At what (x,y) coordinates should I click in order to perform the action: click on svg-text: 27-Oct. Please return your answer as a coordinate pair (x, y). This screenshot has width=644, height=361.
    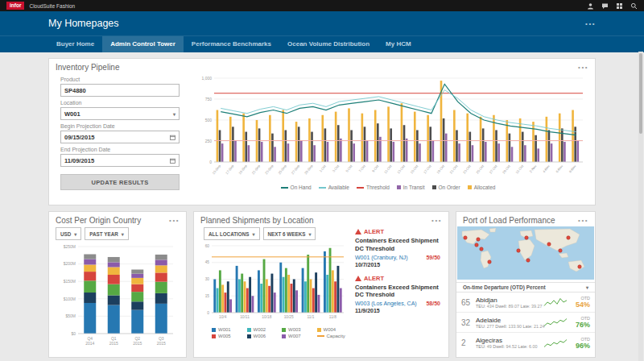
    Looking at the image, I should click on (493, 169).